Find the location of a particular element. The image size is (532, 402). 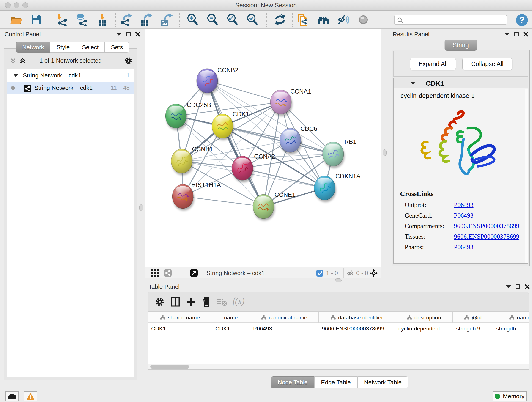

right-splitter-handle is located at coordinates (385, 153).